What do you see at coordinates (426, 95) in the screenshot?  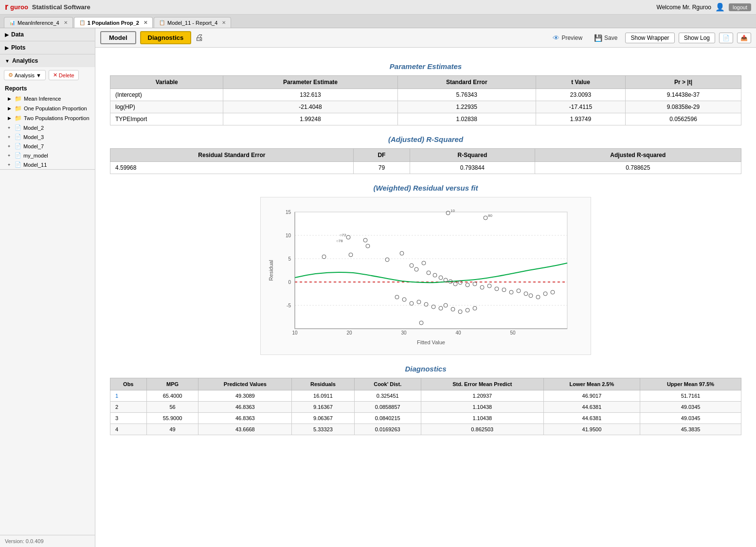 I see `table-row: (Intercept) 132.613 5.76343 23.0093 9.14…` at bounding box center [426, 95].